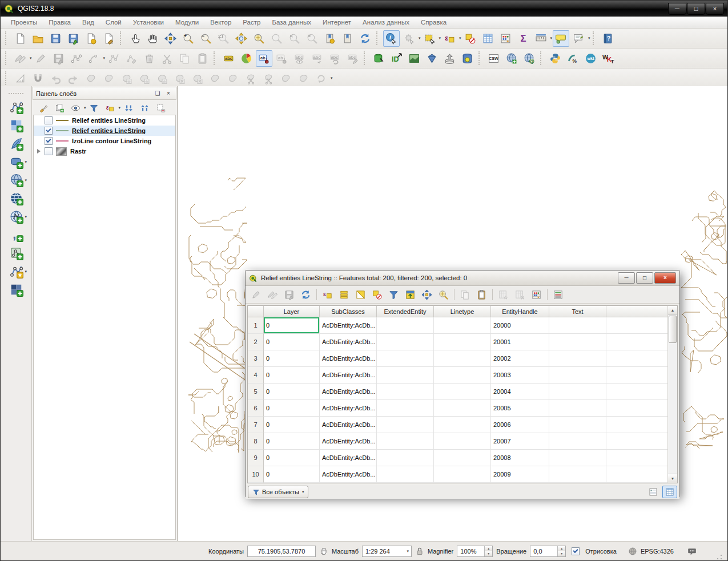  What do you see at coordinates (337, 22) in the screenshot?
I see `menu-9: Интернет` at bounding box center [337, 22].